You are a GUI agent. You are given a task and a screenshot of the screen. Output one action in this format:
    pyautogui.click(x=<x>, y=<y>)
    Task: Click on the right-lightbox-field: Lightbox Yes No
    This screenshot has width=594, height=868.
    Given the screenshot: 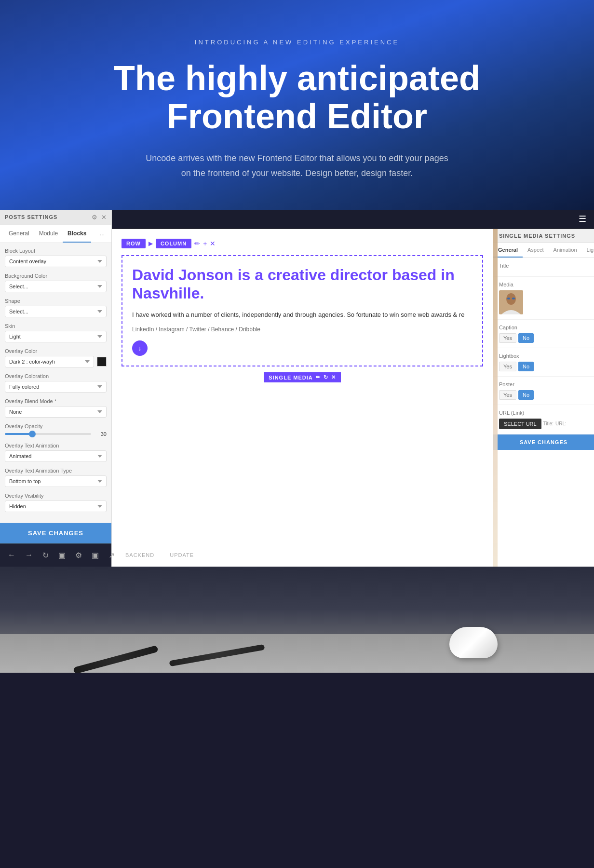 What is the action you would take?
    pyautogui.click(x=544, y=363)
    